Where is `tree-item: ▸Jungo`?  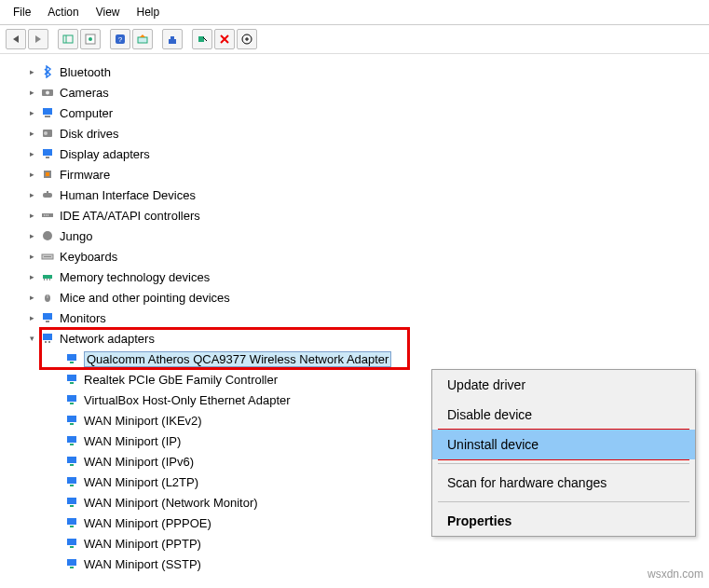
tree-item: ▸Jungo is located at coordinates (352, 236).